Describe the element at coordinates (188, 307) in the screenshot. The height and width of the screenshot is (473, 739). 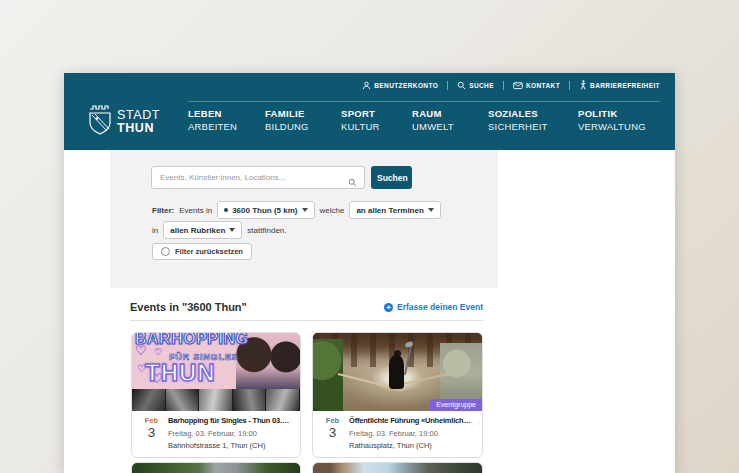
I see `events-heading: Events in "3600 Thun"` at that location.